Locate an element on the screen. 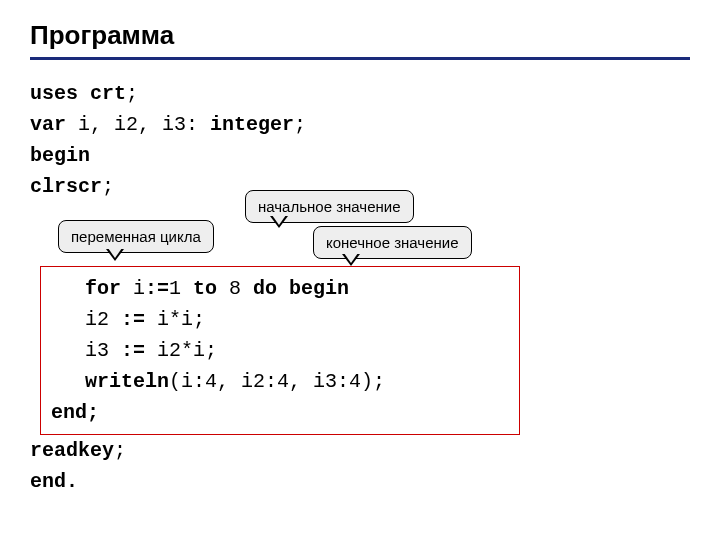  code-text: readkey is located at coordinates (72, 450).